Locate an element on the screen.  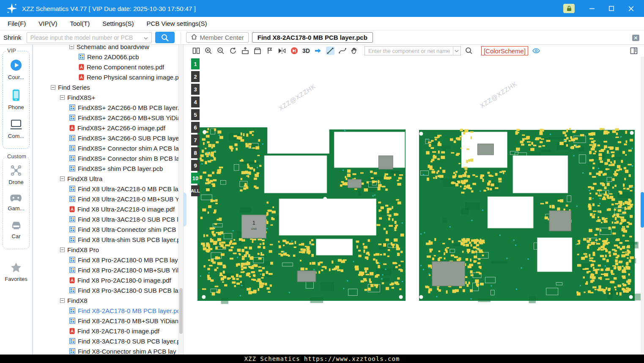
export-board-icon is located at coordinates (245, 51).